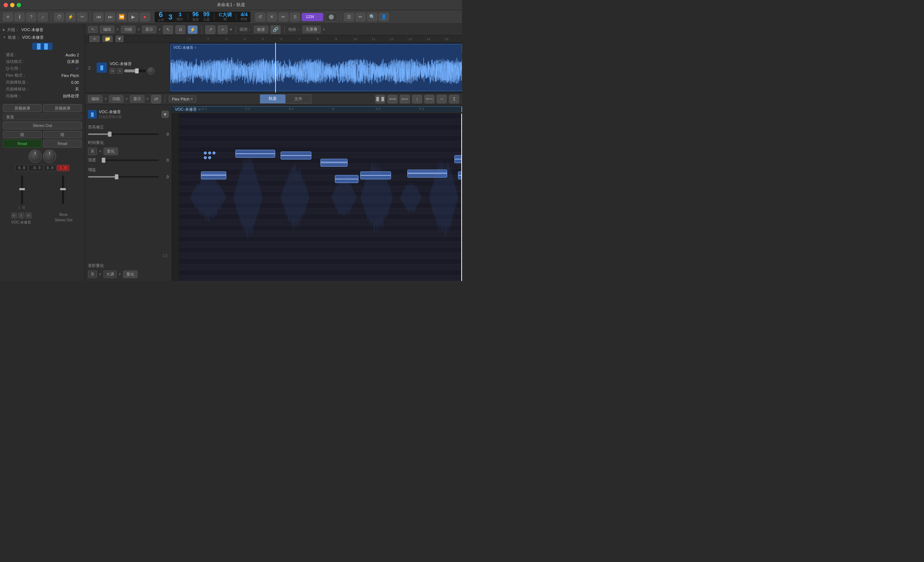 The width and height of the screenshot is (924, 562). Describe the element at coordinates (110, 134) in the screenshot. I see `pitch-thumb` at that location.